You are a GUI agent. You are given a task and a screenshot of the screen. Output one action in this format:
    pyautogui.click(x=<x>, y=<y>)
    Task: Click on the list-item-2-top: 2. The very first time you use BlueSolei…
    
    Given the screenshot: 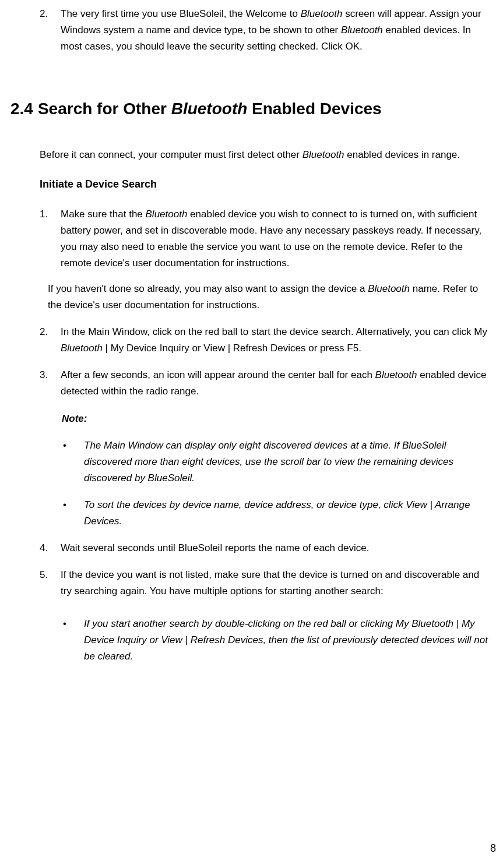 What is the action you would take?
    pyautogui.click(x=268, y=30)
    